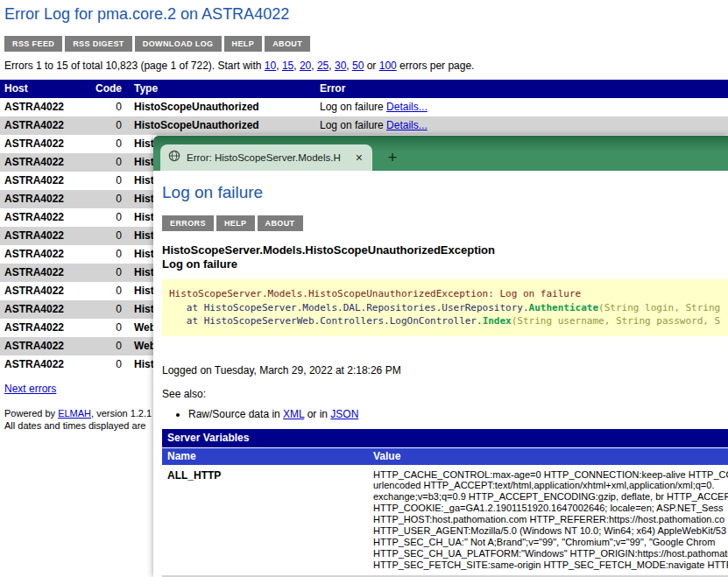 The height and width of the screenshot is (577, 728). I want to click on toolbar-button: ERRORS, so click(187, 223).